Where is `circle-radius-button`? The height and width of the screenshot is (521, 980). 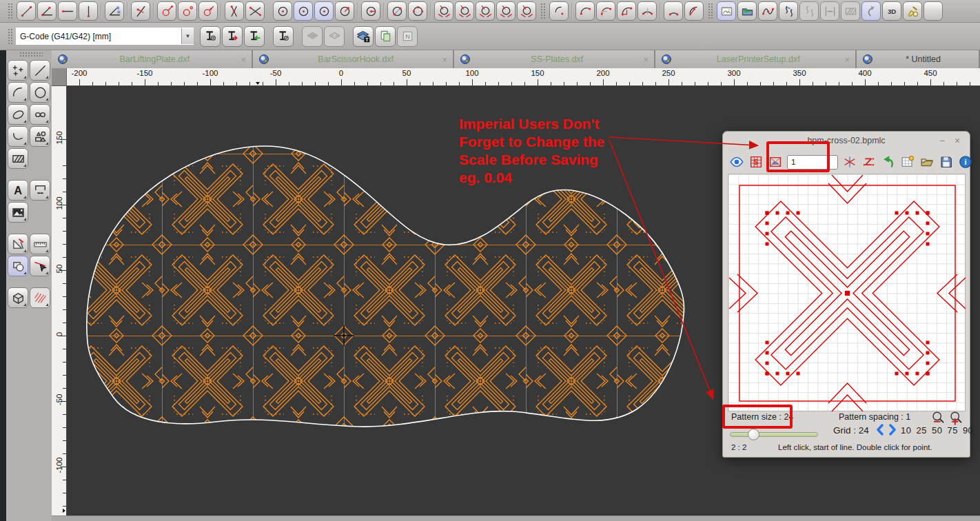 circle-radius-button is located at coordinates (371, 11).